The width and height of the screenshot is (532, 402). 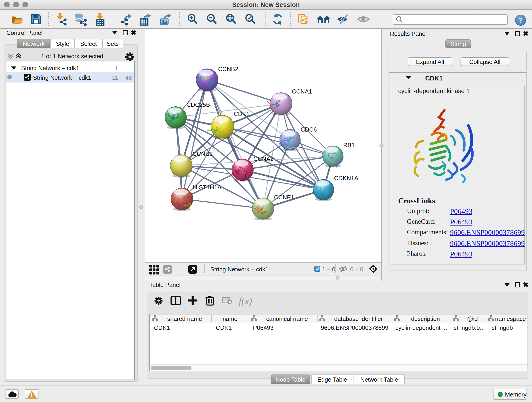 I want to click on svg-text: CDC25B, so click(x=198, y=105).